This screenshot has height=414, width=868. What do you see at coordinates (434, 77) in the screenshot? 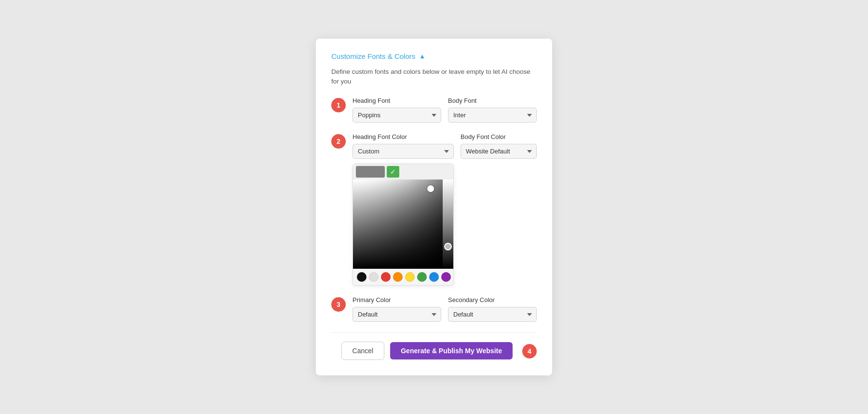
I see `modal-description: Define custom fonts and colors below or …` at bounding box center [434, 77].